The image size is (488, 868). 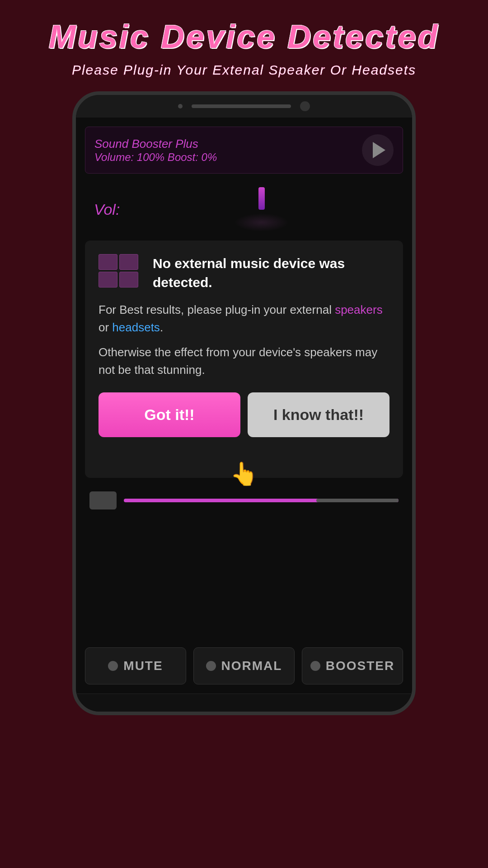 I want to click on phone-dot-left, so click(x=180, y=106).